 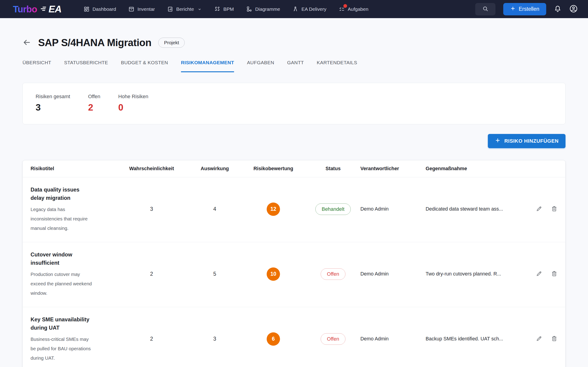 I want to click on bpm-icon, so click(x=217, y=9).